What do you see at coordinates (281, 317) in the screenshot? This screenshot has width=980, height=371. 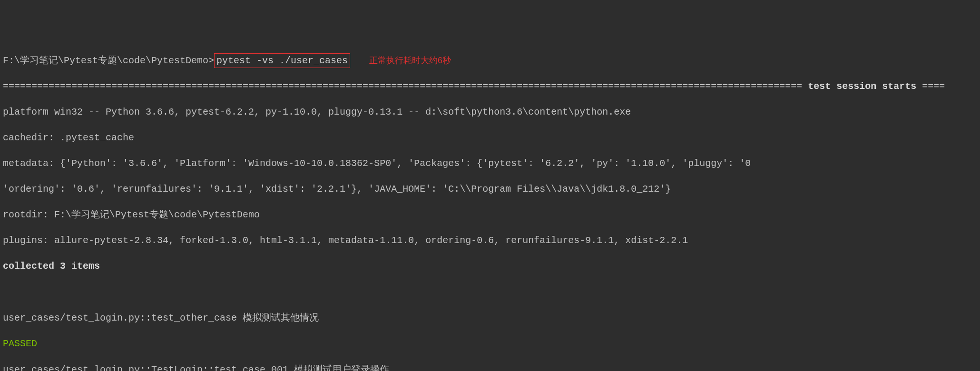 I see `test-desc: 模拟测试其他情况` at bounding box center [281, 317].